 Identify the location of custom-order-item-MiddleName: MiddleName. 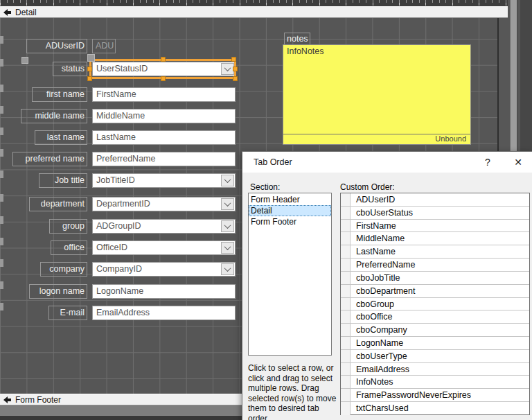
(435, 238).